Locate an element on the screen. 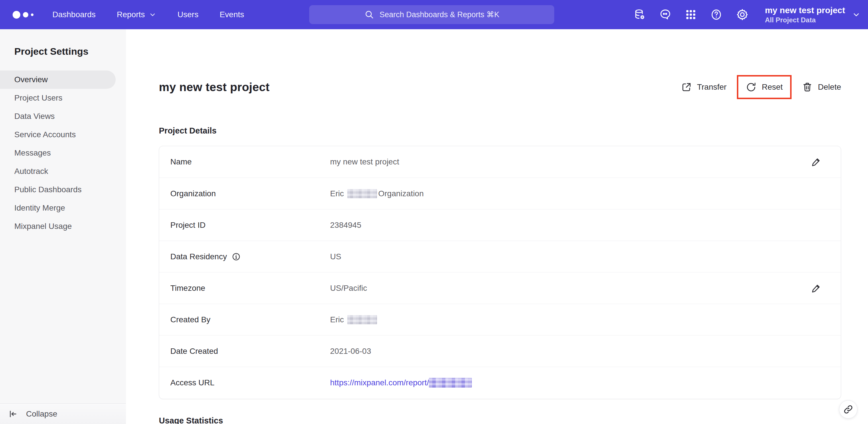 This screenshot has width=868, height=424. highlight-annotation-box: Reset is located at coordinates (764, 87).